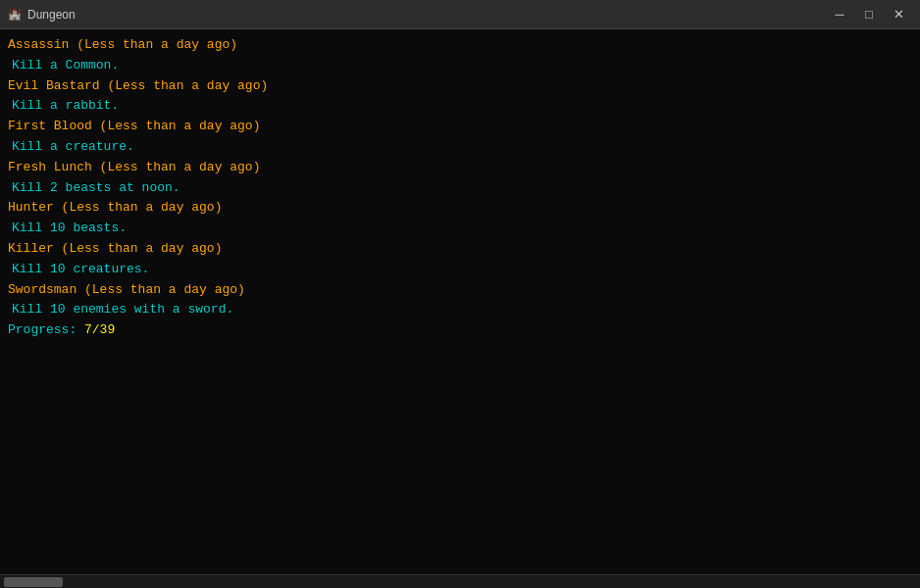  I want to click on achievement-title: Assassin (Less than a day ago), so click(460, 45).